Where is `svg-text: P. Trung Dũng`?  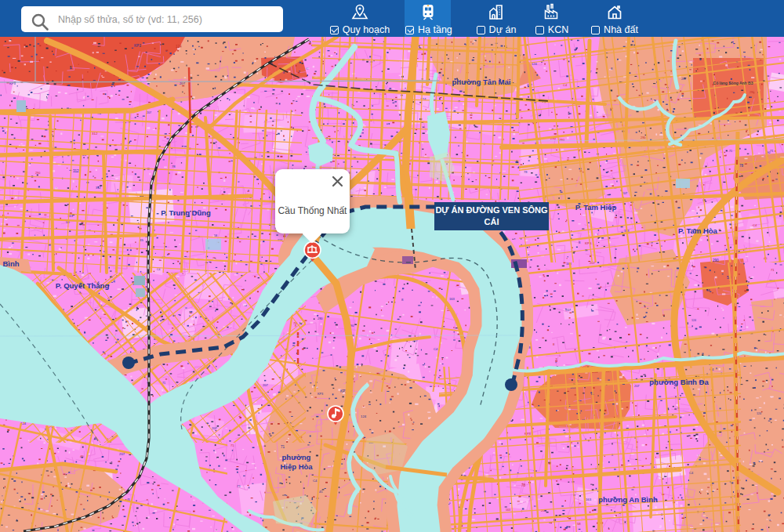
svg-text: P. Trung Dũng is located at coordinates (186, 213).